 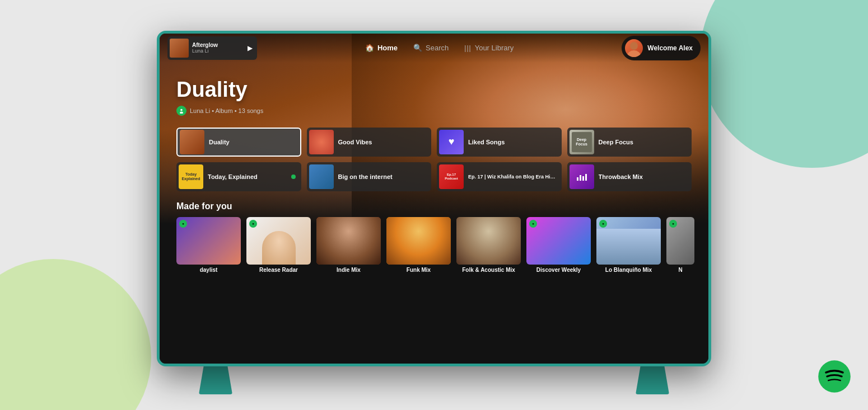 What do you see at coordinates (488, 245) in the screenshot?
I see `card-folk-acoustic: ● Folk & Acoustic Mix` at bounding box center [488, 245].